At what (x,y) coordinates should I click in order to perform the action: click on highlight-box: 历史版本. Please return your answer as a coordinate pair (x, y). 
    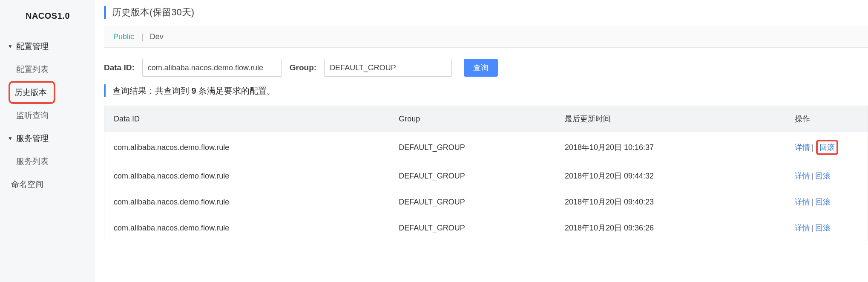
    Looking at the image, I should click on (32, 92).